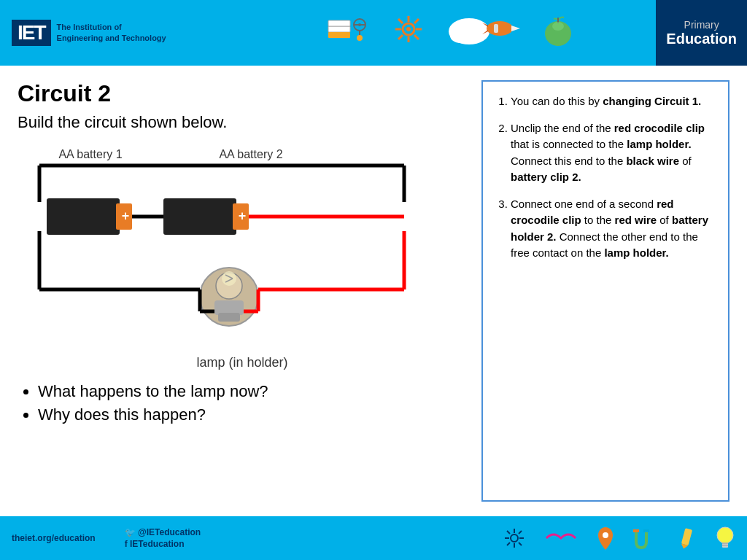 The width and height of the screenshot is (747, 560). Describe the element at coordinates (242, 363) in the screenshot. I see `lamp-label: lamp (in holder)` at that location.